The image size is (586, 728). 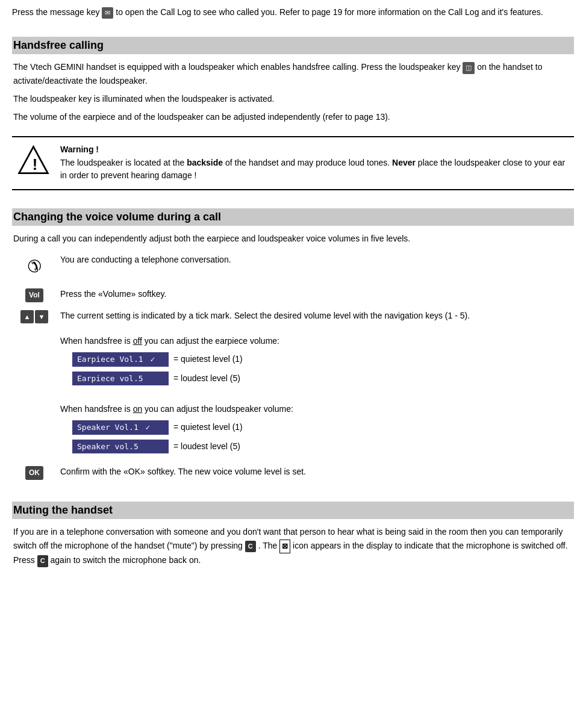 I want to click on muting-para1: If you are in a telephone conversation w…, so click(x=293, y=546).